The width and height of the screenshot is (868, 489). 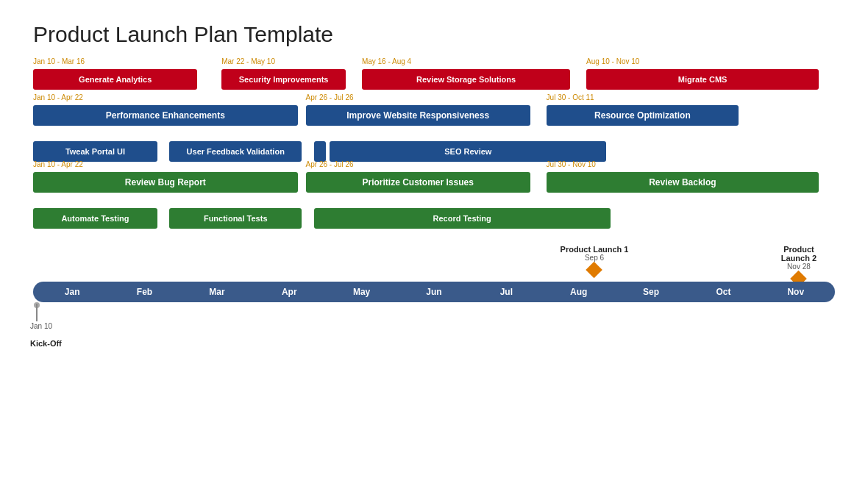 What do you see at coordinates (434, 152) in the screenshot?
I see `bar-row-blue2: Tweak Portal UI User Feedback Validation…` at bounding box center [434, 152].